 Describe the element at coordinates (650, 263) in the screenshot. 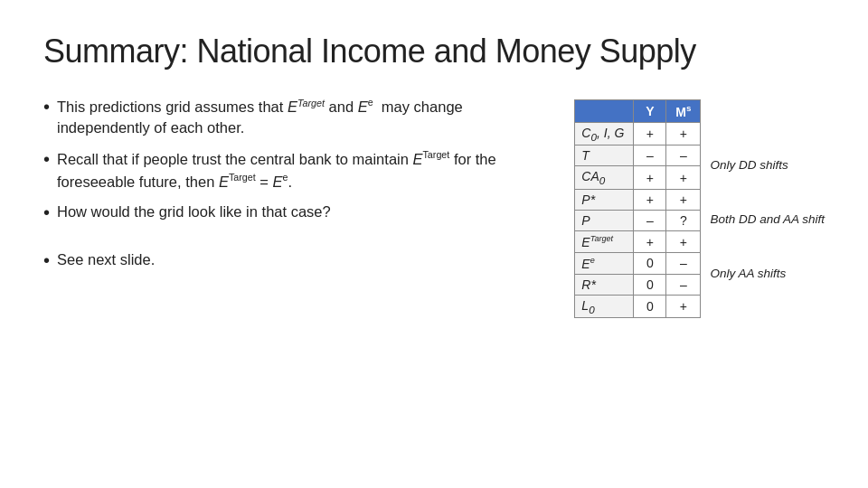

I see `row-y-ee: 0` at that location.